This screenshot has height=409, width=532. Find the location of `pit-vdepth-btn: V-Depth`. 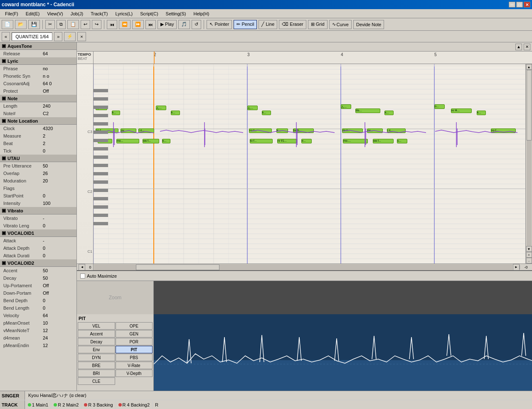

pit-vdepth-btn: V-Depth is located at coordinates (134, 373).